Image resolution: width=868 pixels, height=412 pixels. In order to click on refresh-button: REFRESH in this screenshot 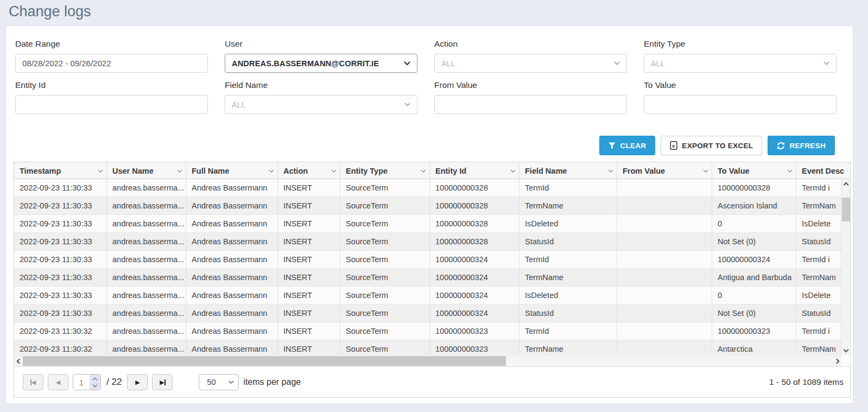, I will do `click(801, 145)`.